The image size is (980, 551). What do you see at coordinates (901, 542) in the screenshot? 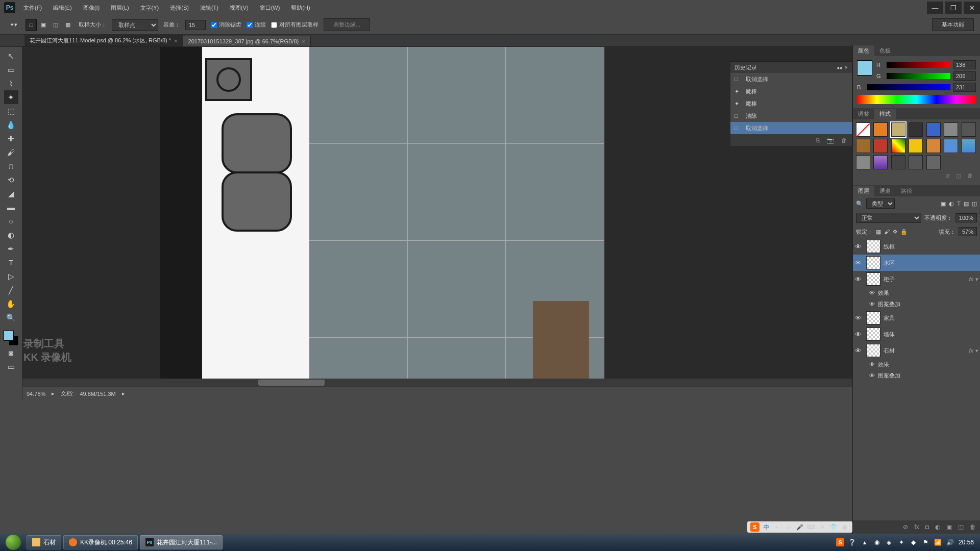
I see `tray-app-icon: ✦` at bounding box center [901, 542].